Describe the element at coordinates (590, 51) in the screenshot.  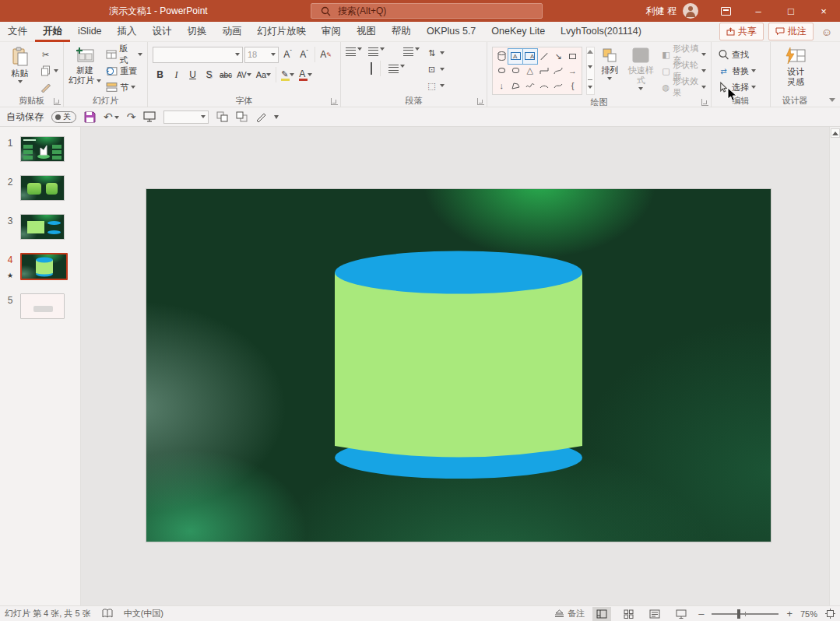
I see `gallery-up-caret` at that location.